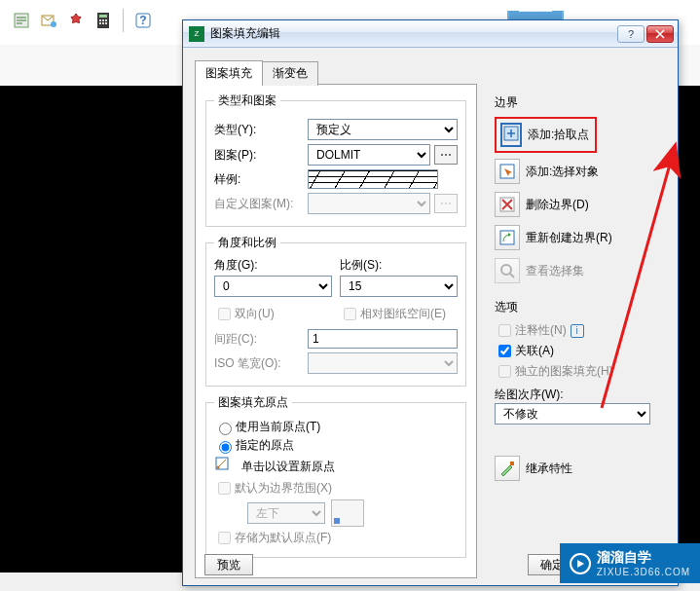 The image size is (700, 591). I want to click on app-icon: Z, so click(197, 34).